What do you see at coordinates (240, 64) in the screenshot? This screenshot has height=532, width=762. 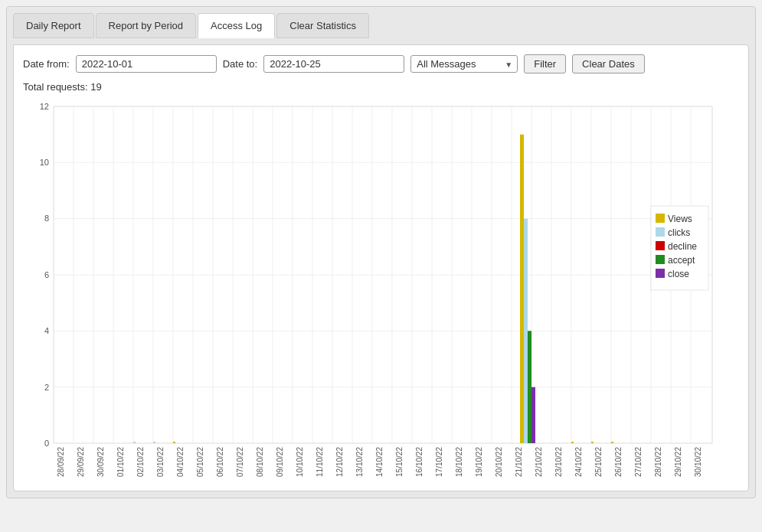 I see `date-to-label: Date to:` at bounding box center [240, 64].